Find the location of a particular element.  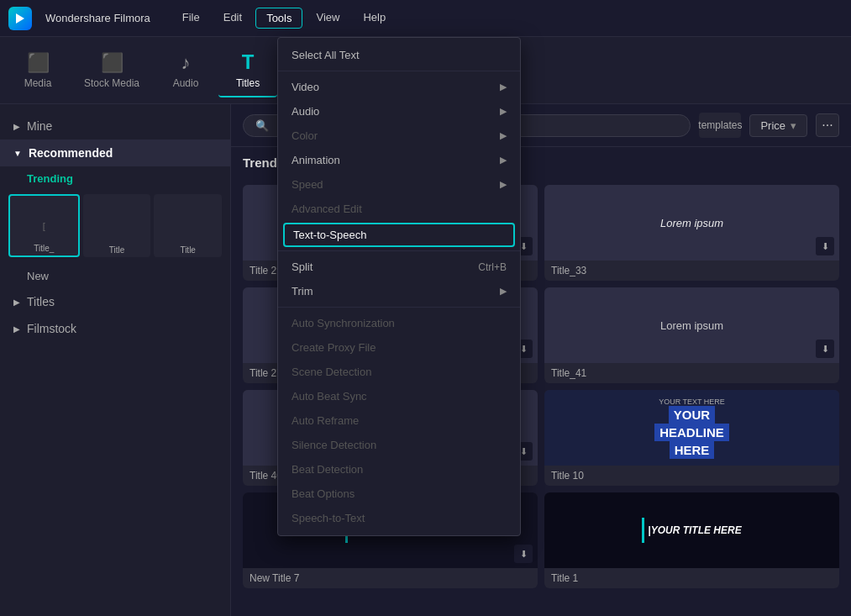

stock-media-icon: ⬛ is located at coordinates (113, 63).